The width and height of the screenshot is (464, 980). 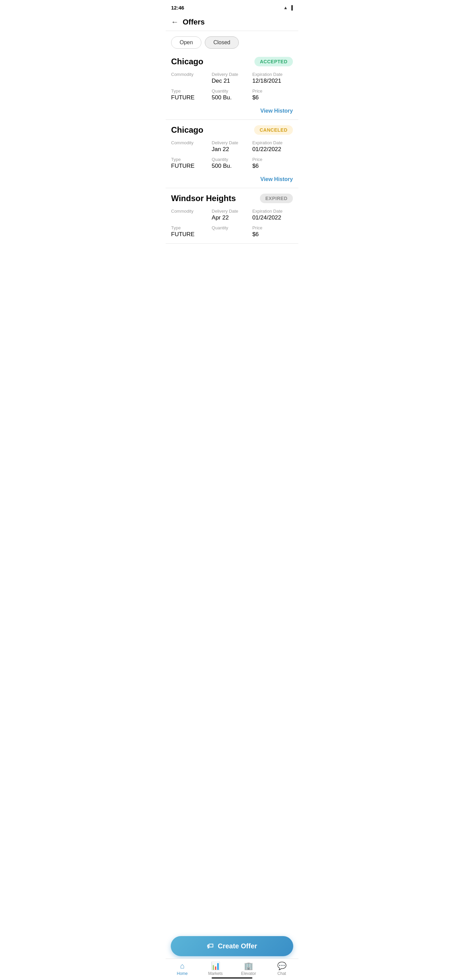 I want to click on offer-details-3: Commodity Delivery Date Apr 22 Expiratio…, so click(x=232, y=223).